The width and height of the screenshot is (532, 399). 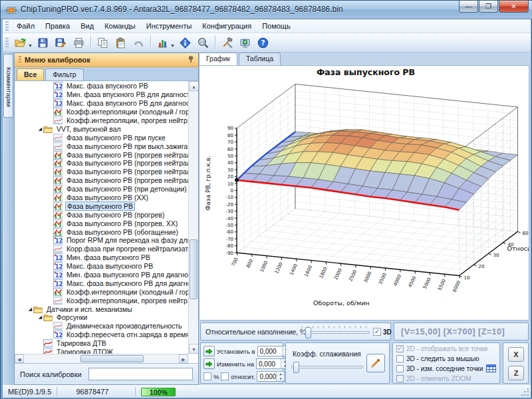 I want to click on tree-item-label: Порог RPM для перехода на фазу для режим…, so click(x=126, y=240).